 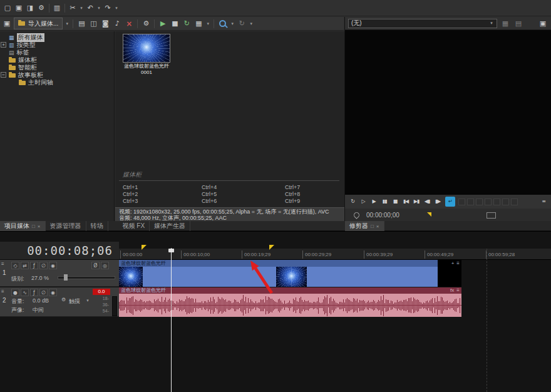 What do you see at coordinates (108, 8) in the screenshot?
I see `redo-icon: ↷` at bounding box center [108, 8].